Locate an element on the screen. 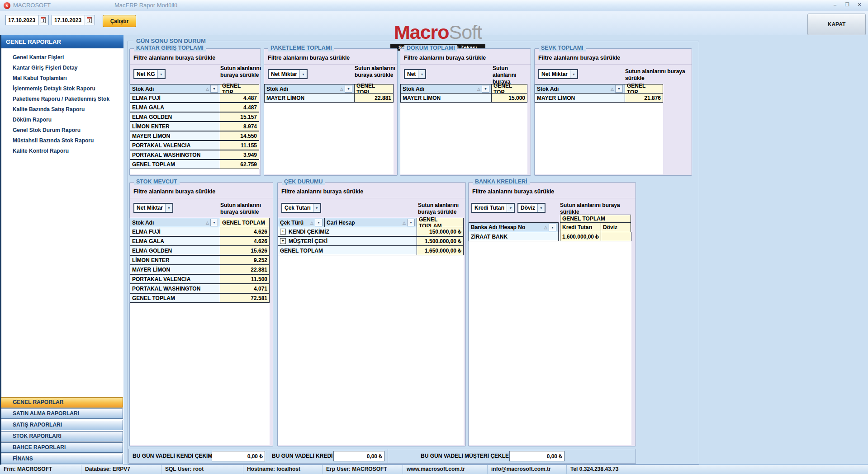 The image size is (868, 474). panel-sevk-toplami: SEVK TOPLAMI Filtre alanlarını buraya sü… is located at coordinates (613, 110).